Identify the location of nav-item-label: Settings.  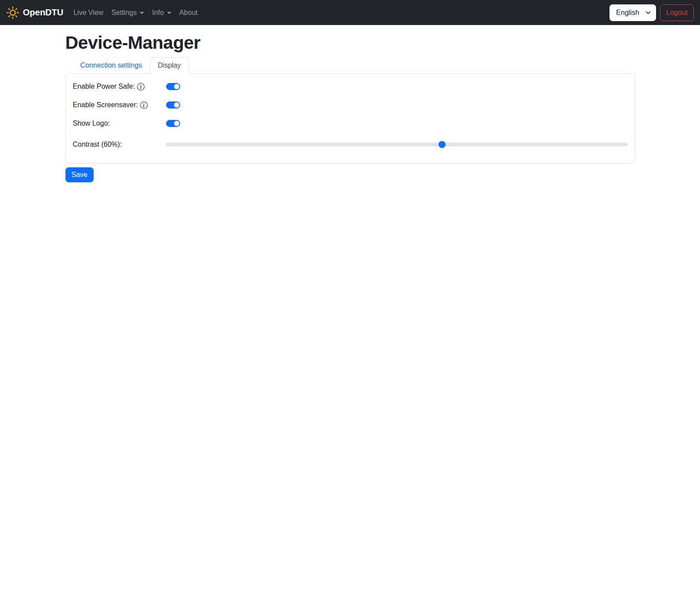
(124, 13).